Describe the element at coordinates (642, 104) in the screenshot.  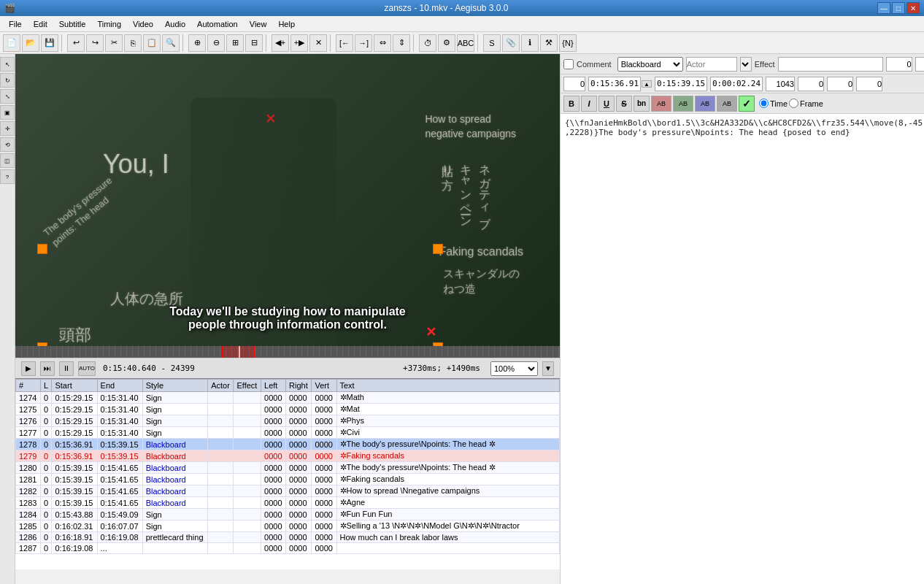
I see `border-button: bn` at that location.